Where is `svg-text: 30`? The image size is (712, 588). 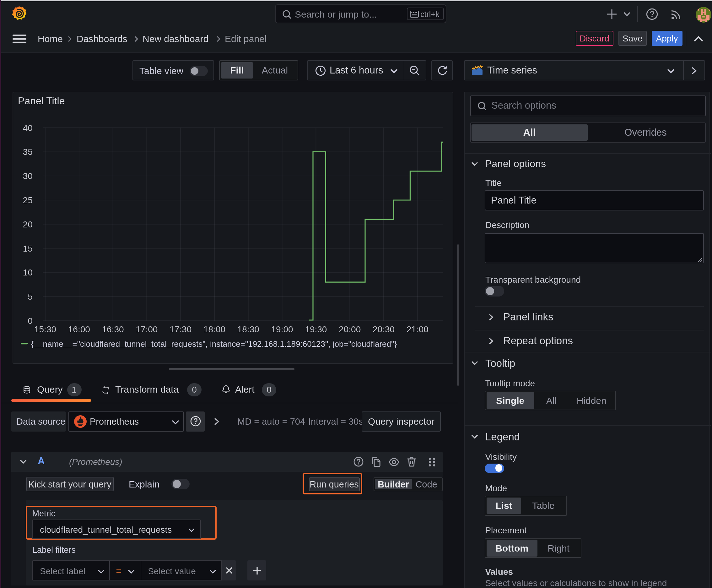 svg-text: 30 is located at coordinates (28, 175).